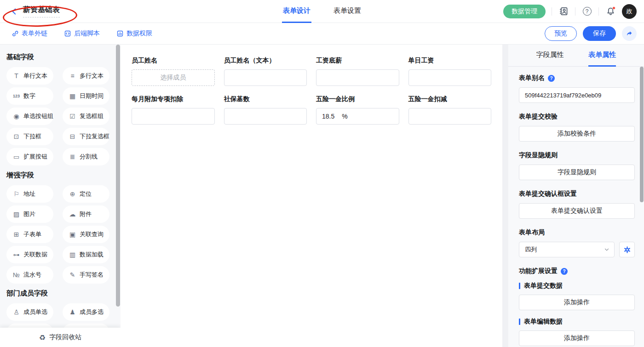 The width and height of the screenshot is (644, 347). I want to click on accent-bar, so click(520, 286).